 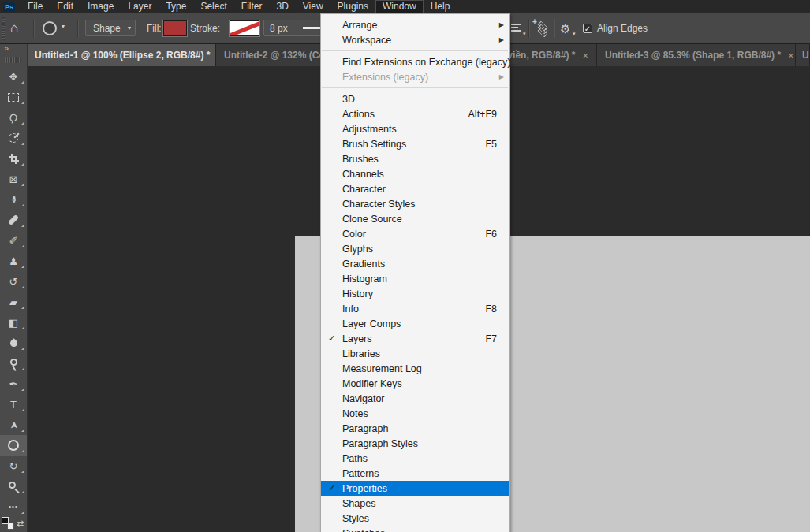 What do you see at coordinates (244, 28) in the screenshot?
I see `stroke-swatch` at bounding box center [244, 28].